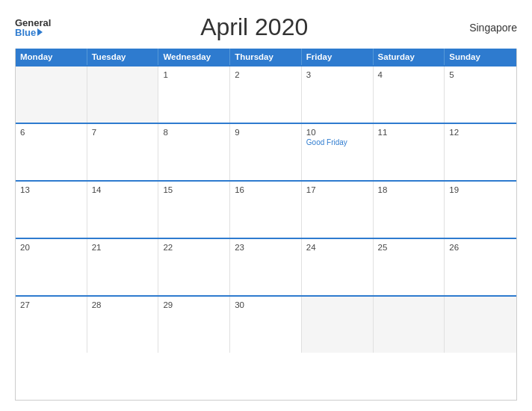 This screenshot has width=532, height=411. What do you see at coordinates (338, 268) in the screenshot?
I see `day-cell: 24` at bounding box center [338, 268].